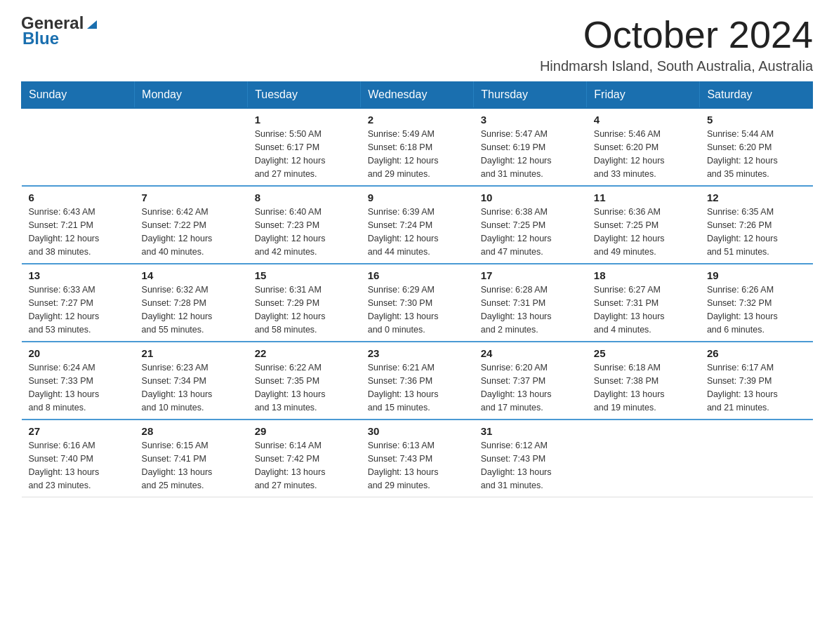  What do you see at coordinates (79, 459) in the screenshot?
I see `calendar-day-cell: 27Sunrise: 6:16 AMSunset: 7:40 PMDayligh…` at bounding box center [79, 459].